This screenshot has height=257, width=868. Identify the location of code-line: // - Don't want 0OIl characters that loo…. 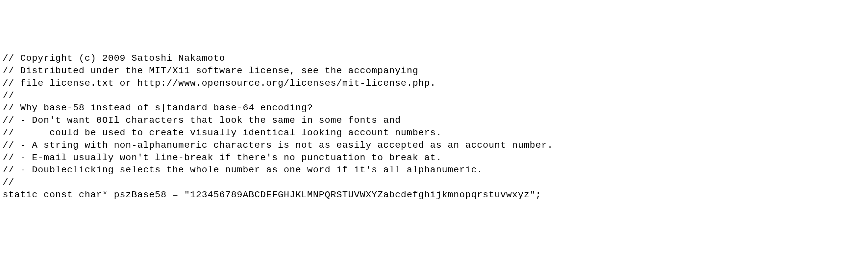
(434, 120).